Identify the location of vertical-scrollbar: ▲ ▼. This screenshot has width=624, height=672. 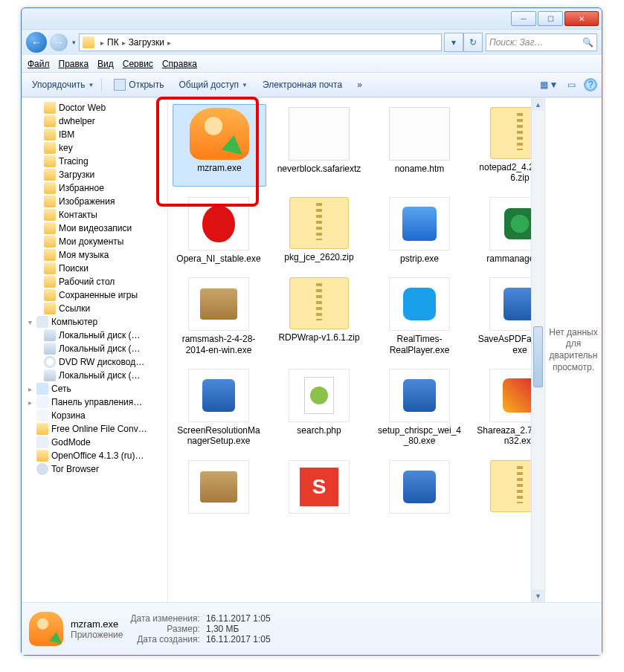
(538, 350).